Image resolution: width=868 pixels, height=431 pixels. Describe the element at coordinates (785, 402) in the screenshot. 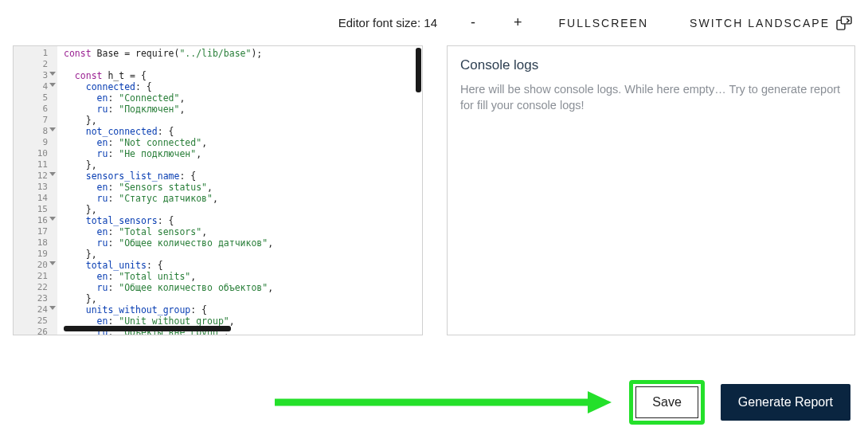

I see `generate-report-button: Generate Report` at that location.